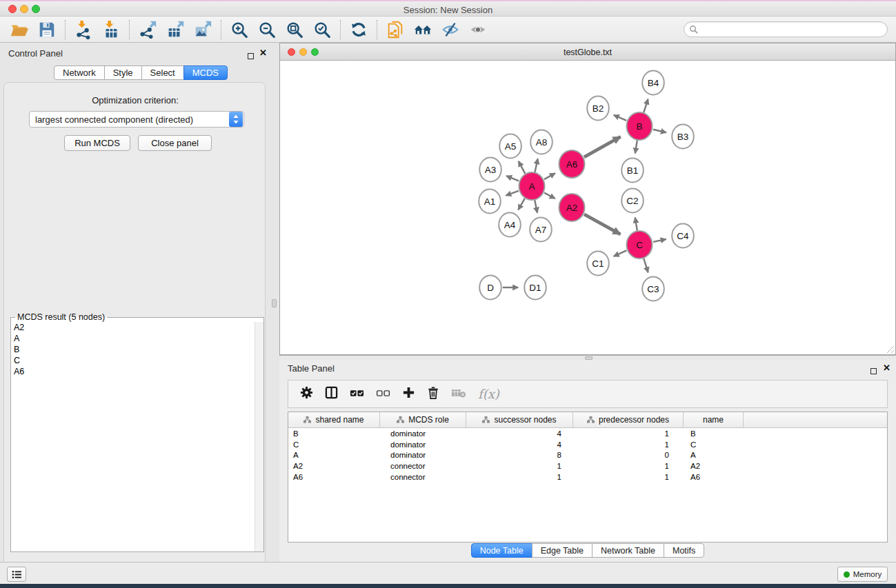 Image resolution: width=896 pixels, height=588 pixels. I want to click on graph-node-B1: B1, so click(633, 171).